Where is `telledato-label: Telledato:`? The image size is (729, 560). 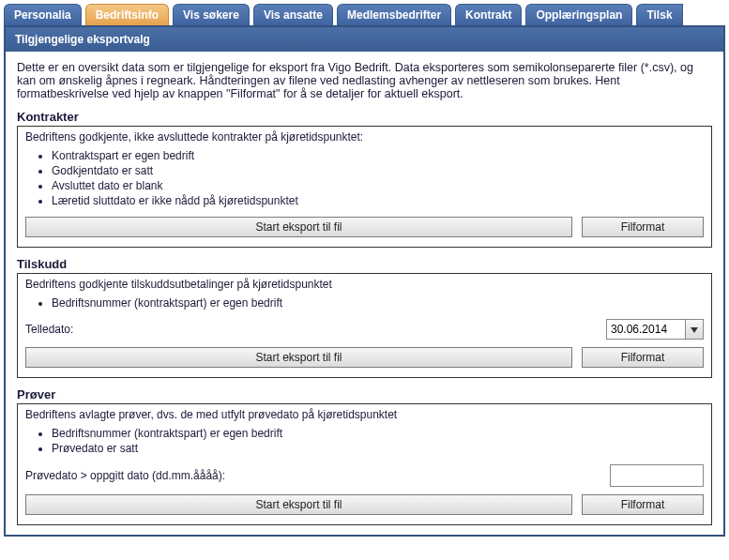 telledato-label: Telledato: is located at coordinates (49, 329).